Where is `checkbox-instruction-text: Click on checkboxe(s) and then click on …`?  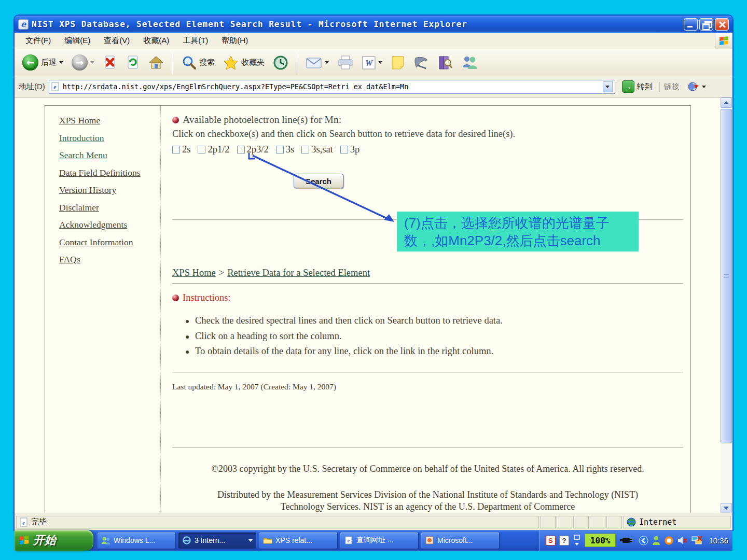 checkbox-instruction-text: Click on checkboxe(s) and then click on … is located at coordinates (343, 134).